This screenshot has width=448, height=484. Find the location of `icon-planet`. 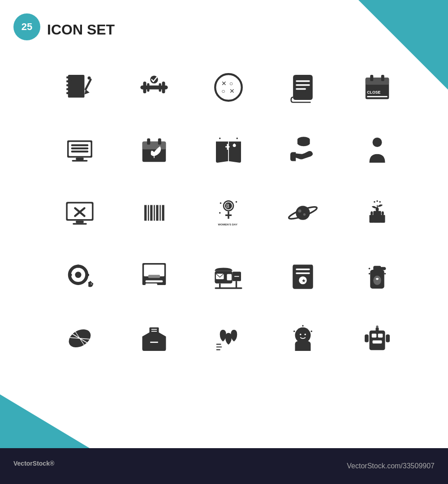

icon-planet is located at coordinates (303, 213).